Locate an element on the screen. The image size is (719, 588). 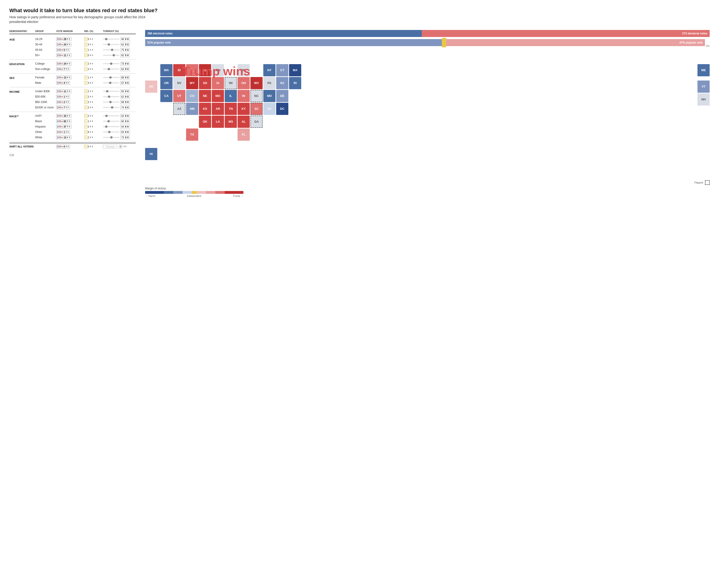
shift-vm-box: D R + 0 ⬆⬇ is located at coordinates (63, 146).